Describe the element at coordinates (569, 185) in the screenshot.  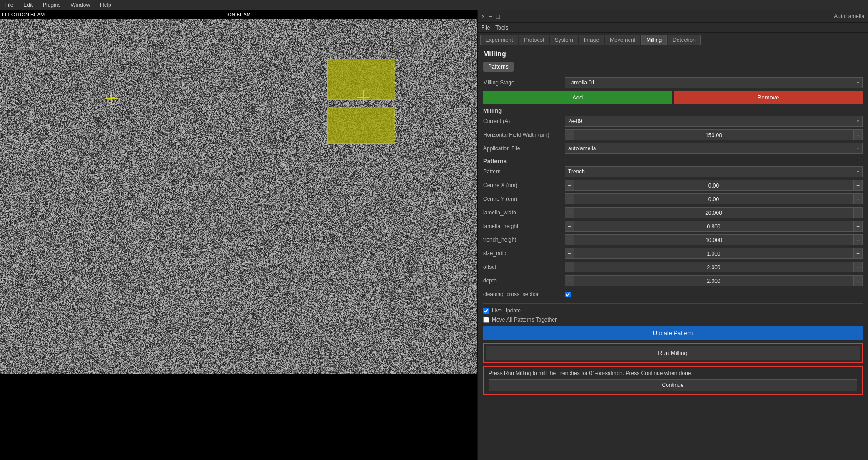
I see `centre-x-decrement: −` at that location.